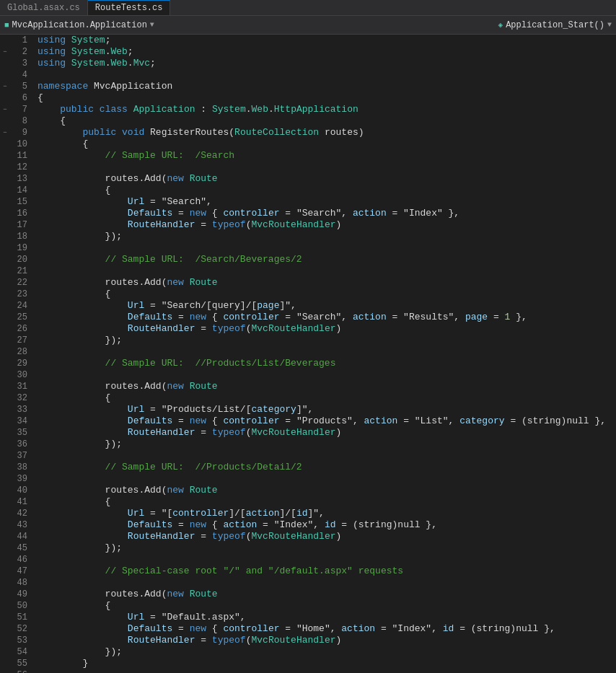 The width and height of the screenshot is (616, 673). What do you see at coordinates (5, 87) in the screenshot?
I see `gutter-collapse-namespace: −` at bounding box center [5, 87].